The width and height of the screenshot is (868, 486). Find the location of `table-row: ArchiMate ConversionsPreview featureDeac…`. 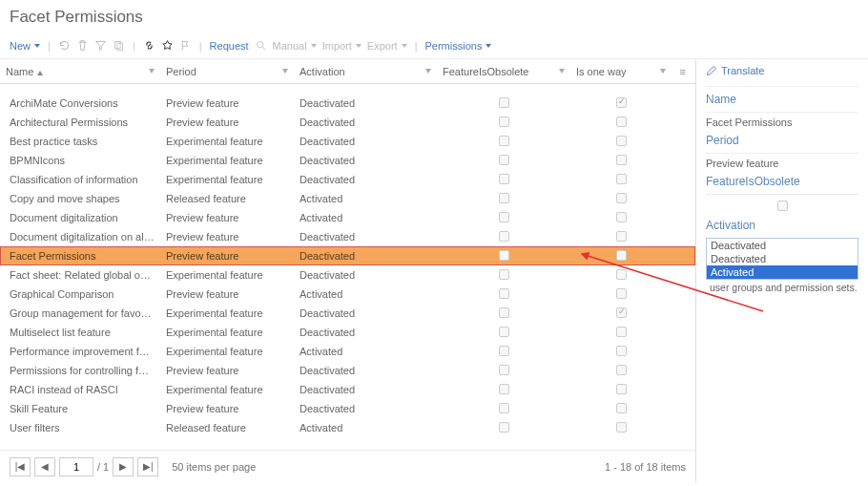

table-row: ArchiMate ConversionsPreview featureDeac… is located at coordinates (347, 103).